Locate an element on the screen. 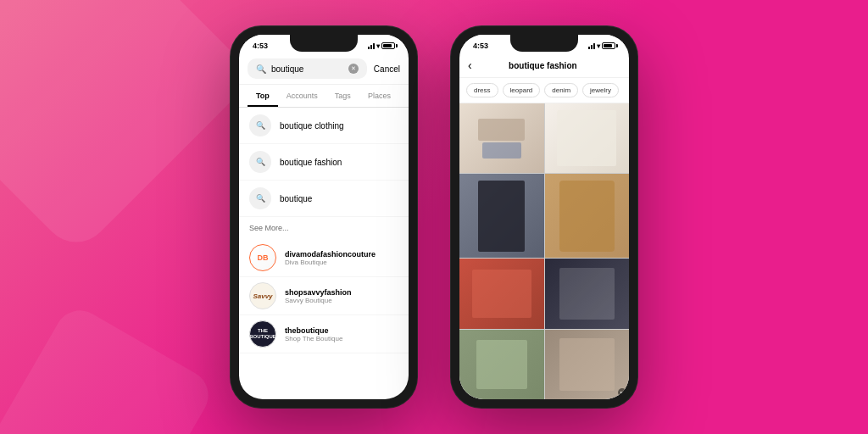 This screenshot has width=868, height=434. tab-tags: Tags is located at coordinates (342, 96).